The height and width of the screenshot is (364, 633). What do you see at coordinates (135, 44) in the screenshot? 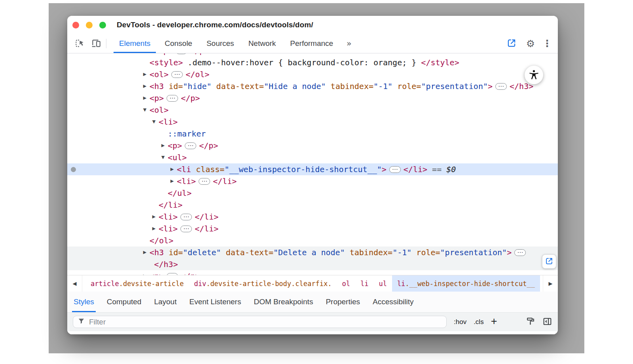
I see `tab-elements: Elements` at bounding box center [135, 44].